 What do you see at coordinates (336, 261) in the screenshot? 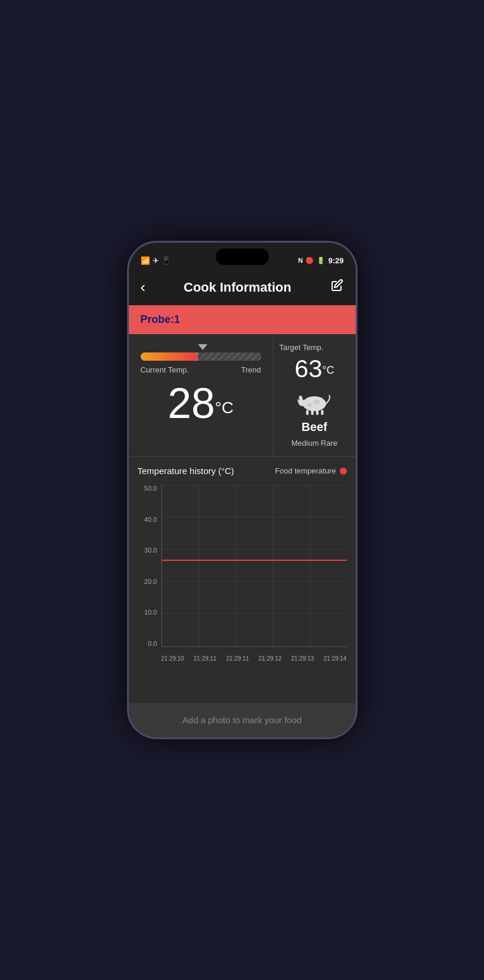
I see `time-display: 9:29` at bounding box center [336, 261].